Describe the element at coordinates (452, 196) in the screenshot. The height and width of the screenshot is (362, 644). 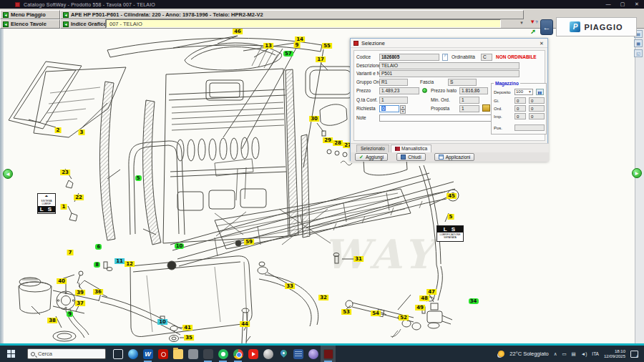
I see `callout-45: 45` at that location.